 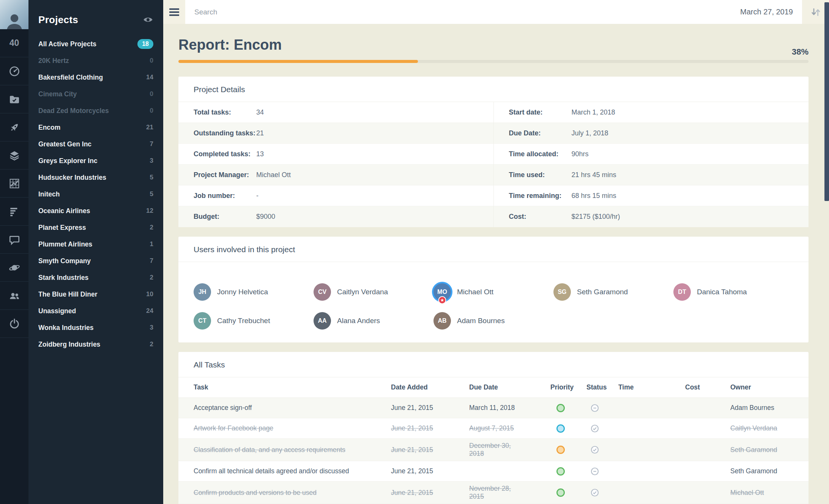 I want to click on task-owner: Seth Garamond, so click(x=762, y=450).